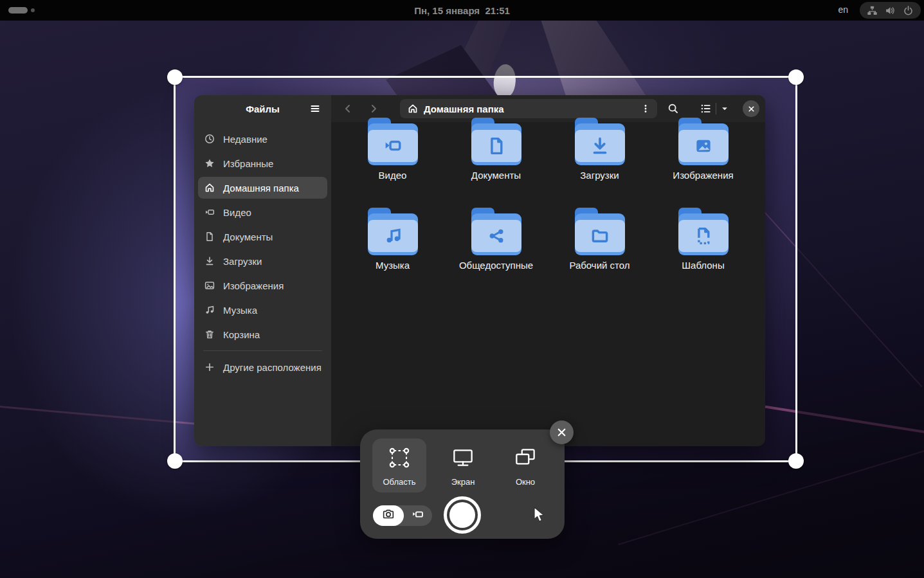  I want to click on sidebar-footer: Другие расположения, so click(262, 367).